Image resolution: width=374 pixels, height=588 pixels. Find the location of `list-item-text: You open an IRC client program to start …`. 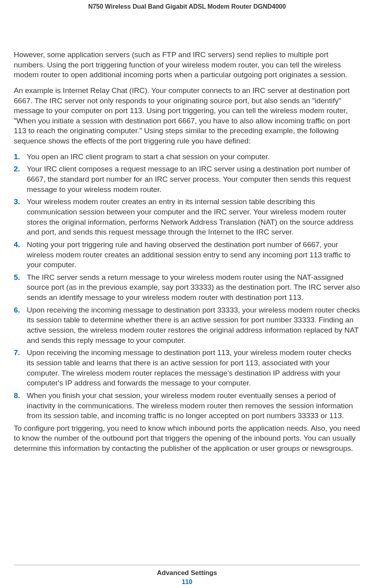

list-item-text: You open an IRC client program to start … is located at coordinates (148, 157).